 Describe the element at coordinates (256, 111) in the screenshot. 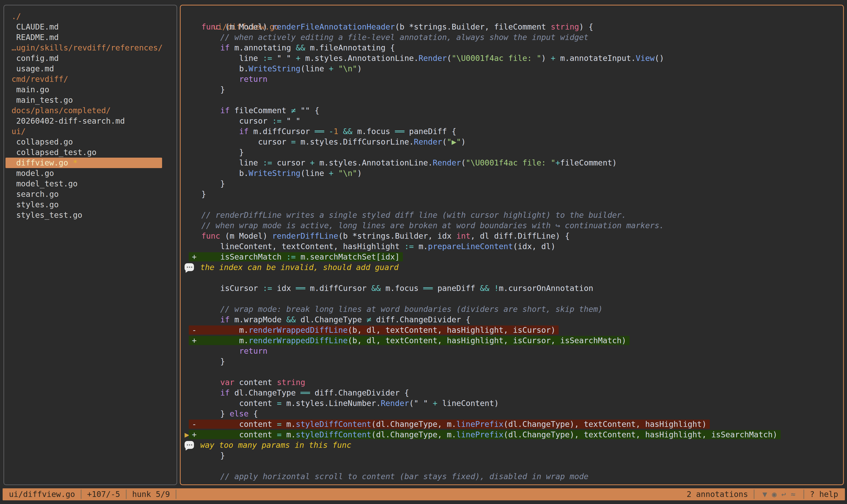

I see `code-text: if fileComment ≠ "" {` at that location.